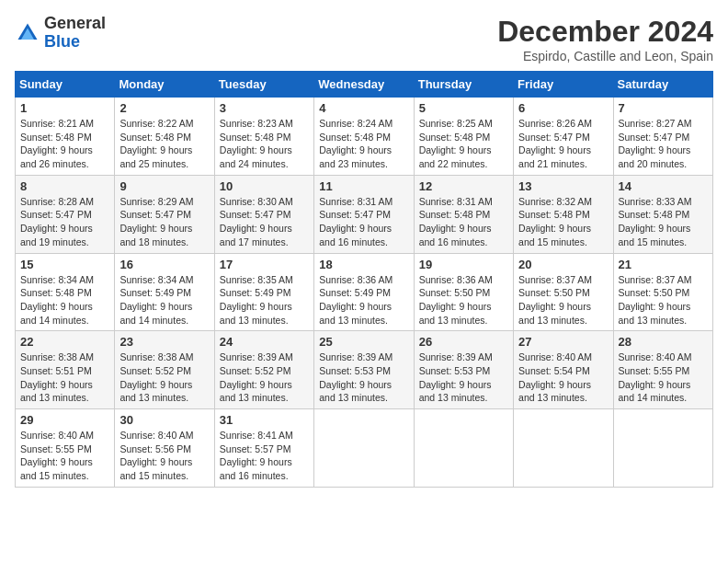  What do you see at coordinates (61, 33) in the screenshot?
I see `logo: General Blue` at bounding box center [61, 33].